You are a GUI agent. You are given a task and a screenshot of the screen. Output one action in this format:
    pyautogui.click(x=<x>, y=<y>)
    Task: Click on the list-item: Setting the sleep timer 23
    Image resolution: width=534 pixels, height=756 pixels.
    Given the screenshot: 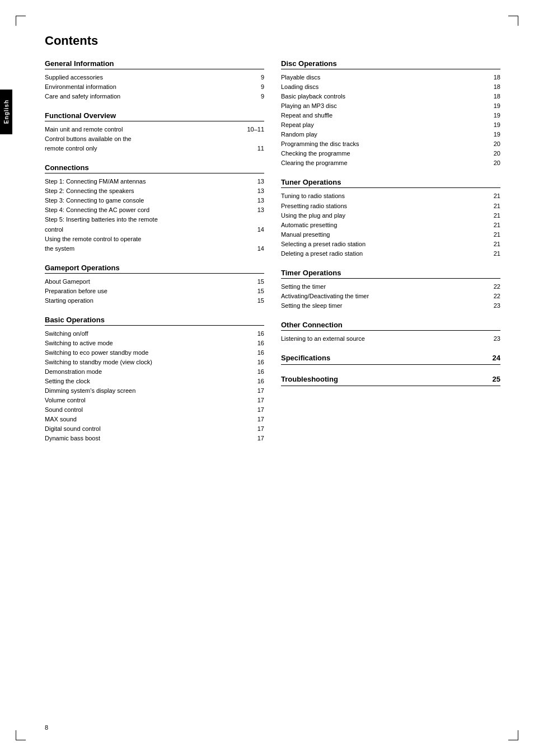 What is the action you would take?
    pyautogui.click(x=391, y=306)
    